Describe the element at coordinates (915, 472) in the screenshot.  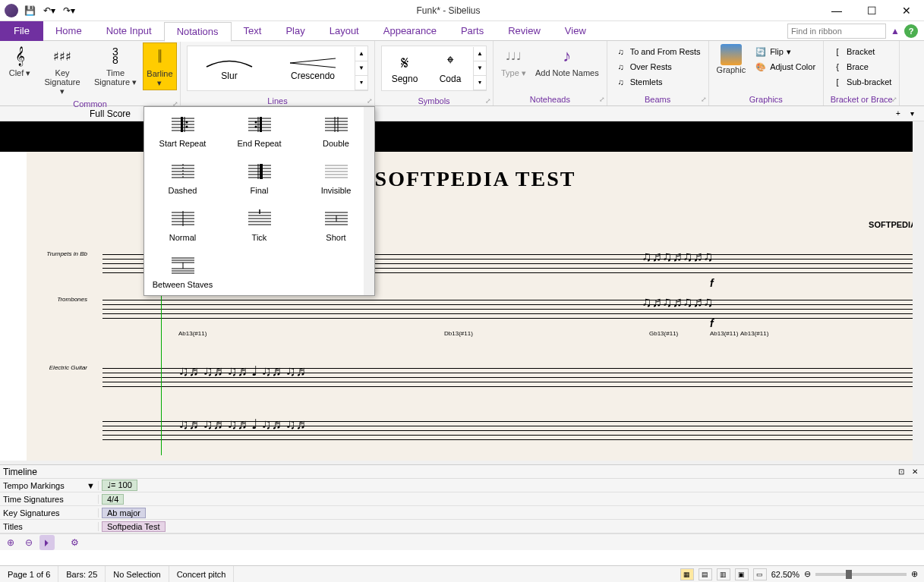
I see `timeline-close: ✕` at that location.